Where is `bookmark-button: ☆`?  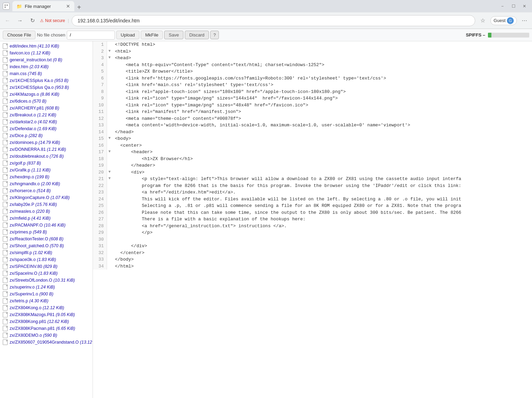 bookmark-button: ☆ is located at coordinates (483, 21).